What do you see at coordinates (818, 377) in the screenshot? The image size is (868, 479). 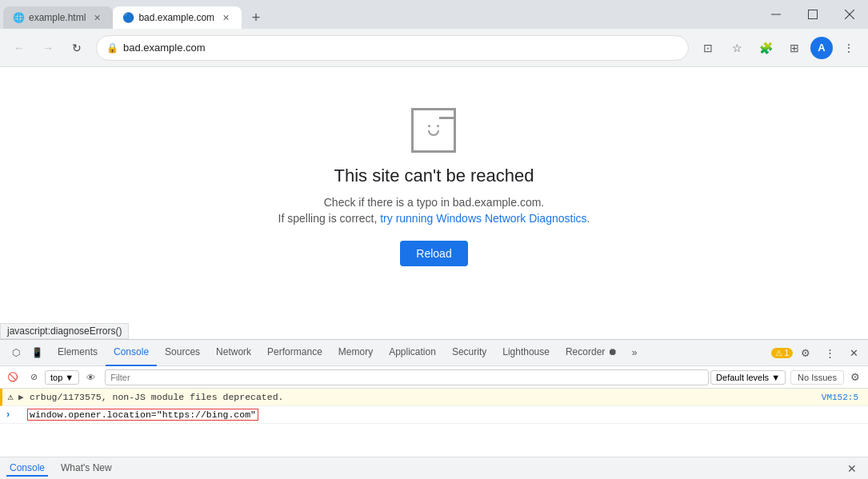 I see `no-issues-label: No Issues` at bounding box center [818, 377].